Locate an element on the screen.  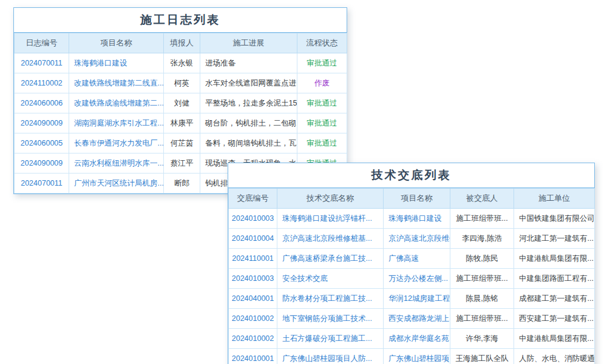
table-row: 2024060005 长春市伊通河水力发电厂... 何芷茵 备料，砌间墙钩机排土… is located at coordinates (181, 143).